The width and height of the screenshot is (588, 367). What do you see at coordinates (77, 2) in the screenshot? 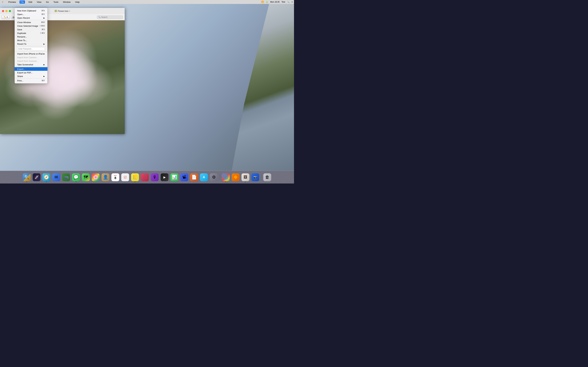
I see `menu-help: Help` at bounding box center [77, 2].